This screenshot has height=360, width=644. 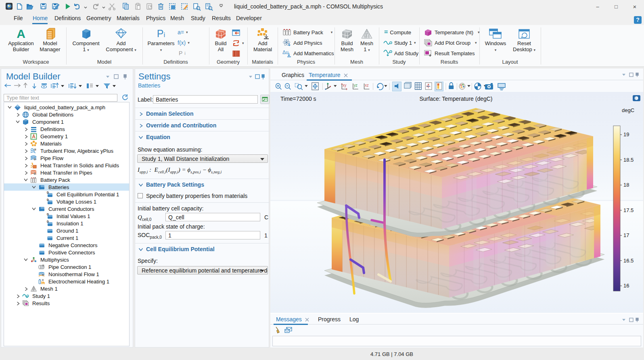 What do you see at coordinates (286, 52) in the screenshot?
I see `svg-text: Δu` at bounding box center [286, 52].